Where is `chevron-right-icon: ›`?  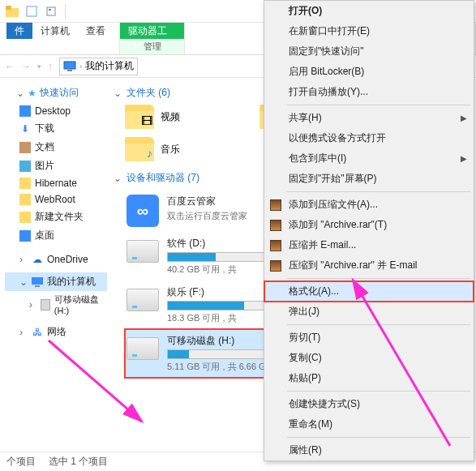
chevron-right-icon: › is located at coordinates (81, 66).